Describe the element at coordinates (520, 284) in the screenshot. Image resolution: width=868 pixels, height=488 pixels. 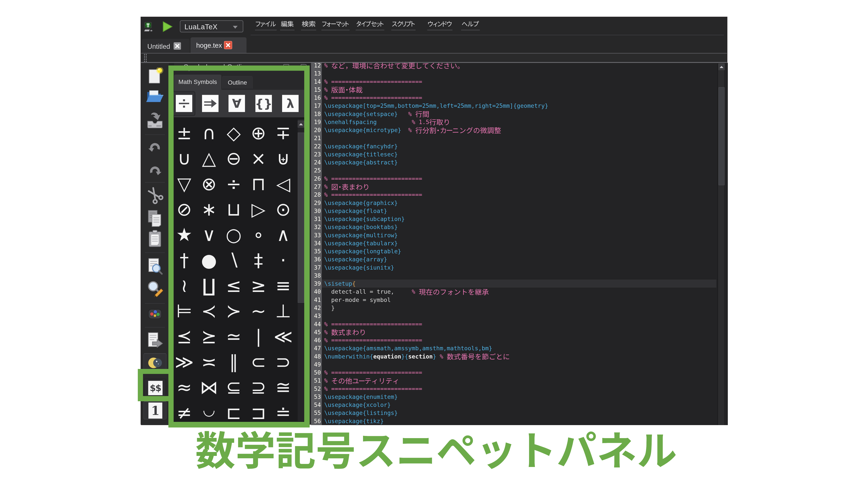
I see `code-line-39: \sisetup{` at that location.